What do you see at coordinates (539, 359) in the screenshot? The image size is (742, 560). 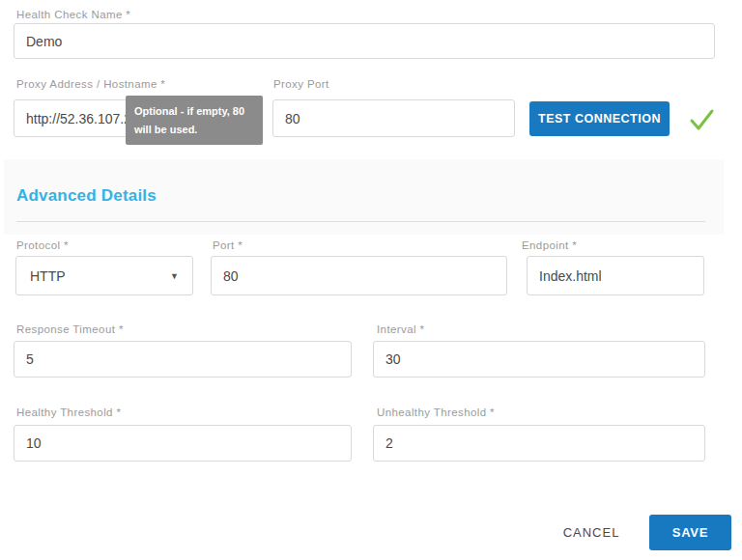 I see `interval-input` at bounding box center [539, 359].